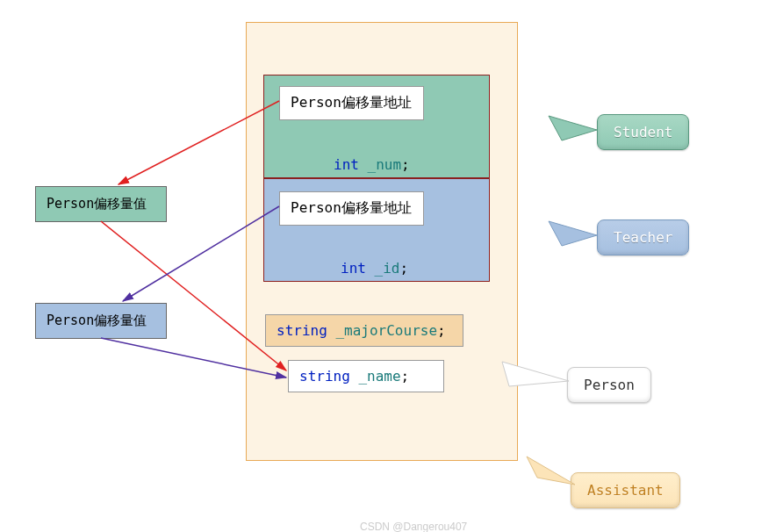  Describe the element at coordinates (353, 269) in the screenshot. I see `teacher-member-type: int` at that location.